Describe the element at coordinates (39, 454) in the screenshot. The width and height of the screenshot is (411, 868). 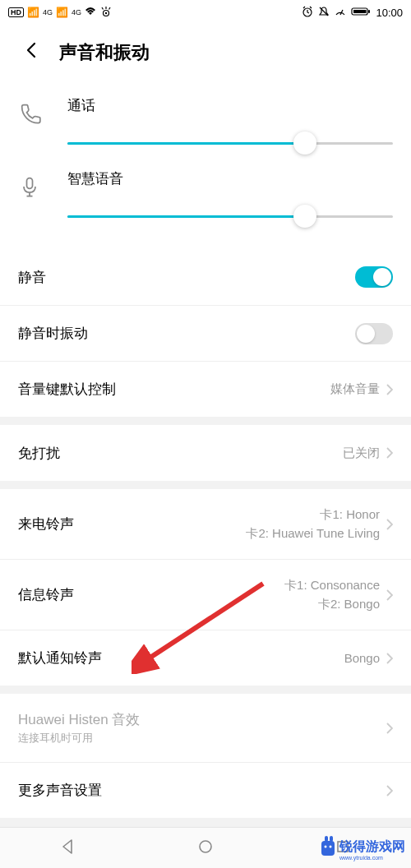
I see `dnd-label: 免打扰` at that location.